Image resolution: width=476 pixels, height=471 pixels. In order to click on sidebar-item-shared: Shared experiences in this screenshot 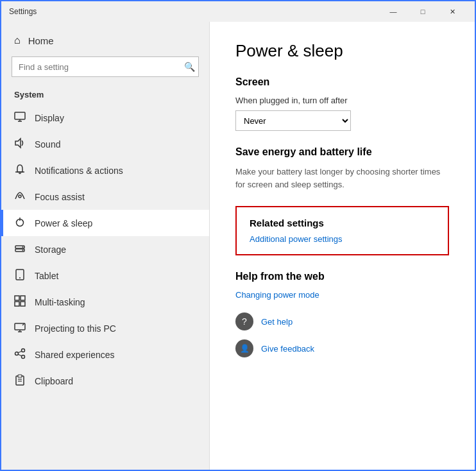, I will do `click(105, 354)`.